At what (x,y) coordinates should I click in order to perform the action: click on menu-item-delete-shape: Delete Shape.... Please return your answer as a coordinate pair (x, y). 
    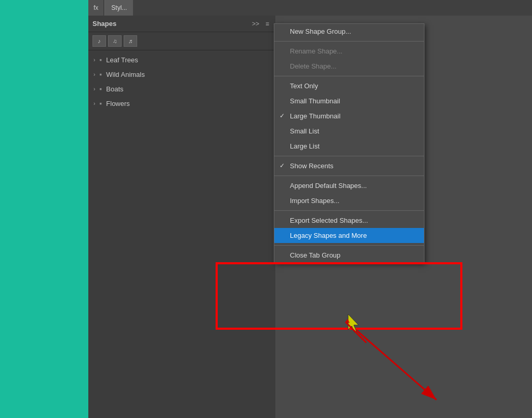
    Looking at the image, I should click on (349, 66).